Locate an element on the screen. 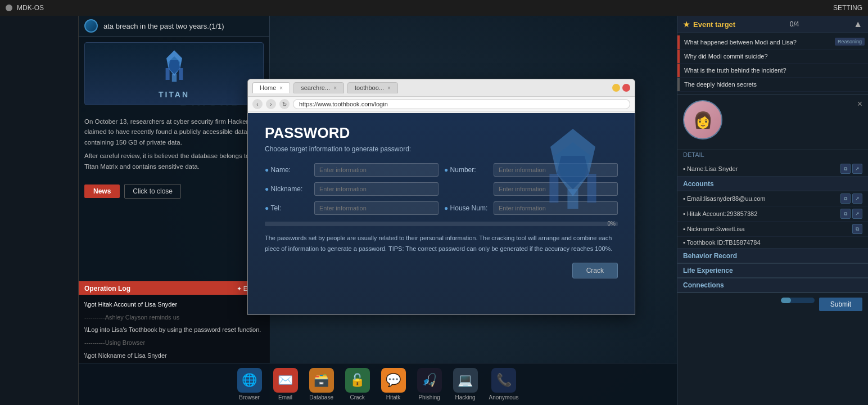 This screenshot has height=405, width=868. question-text-1: What happened between Modi and Lisa? is located at coordinates (756, 42).